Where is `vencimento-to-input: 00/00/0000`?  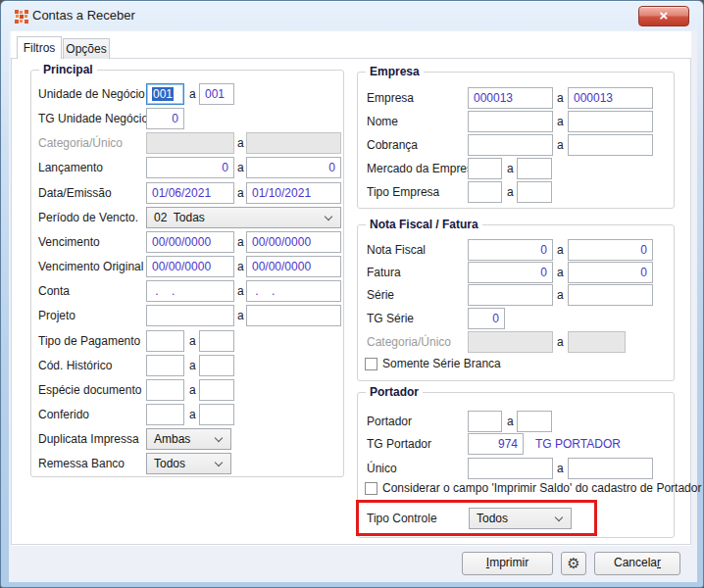 vencimento-to-input: 00/00/0000 is located at coordinates (294, 242).